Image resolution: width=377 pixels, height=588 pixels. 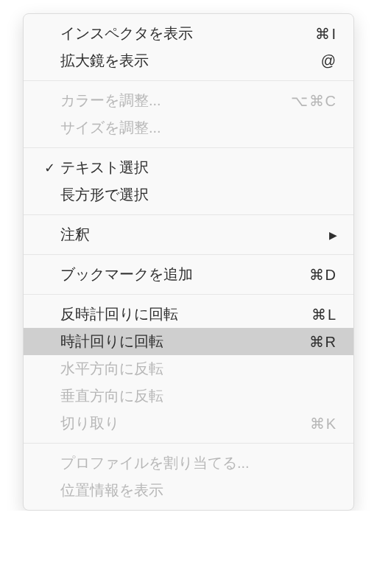 I want to click on menu-item: 垂直方向に反転, so click(x=188, y=396).